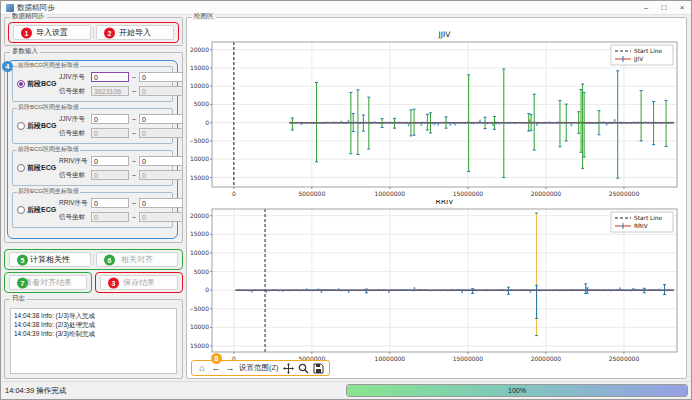 Image resolution: width=692 pixels, height=400 pixels. I want to click on matplotlib-toolbar: 8 ⌂ ← → 设置范围(Z), so click(260, 368).